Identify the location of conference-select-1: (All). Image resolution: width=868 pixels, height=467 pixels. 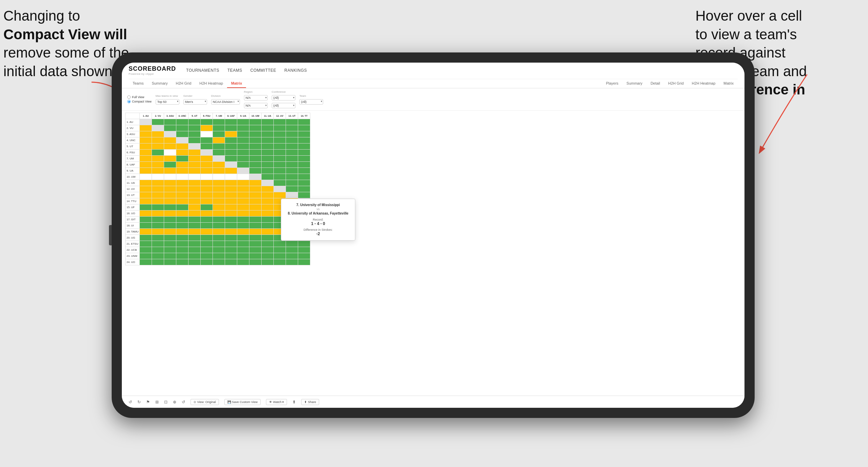
(284, 98).